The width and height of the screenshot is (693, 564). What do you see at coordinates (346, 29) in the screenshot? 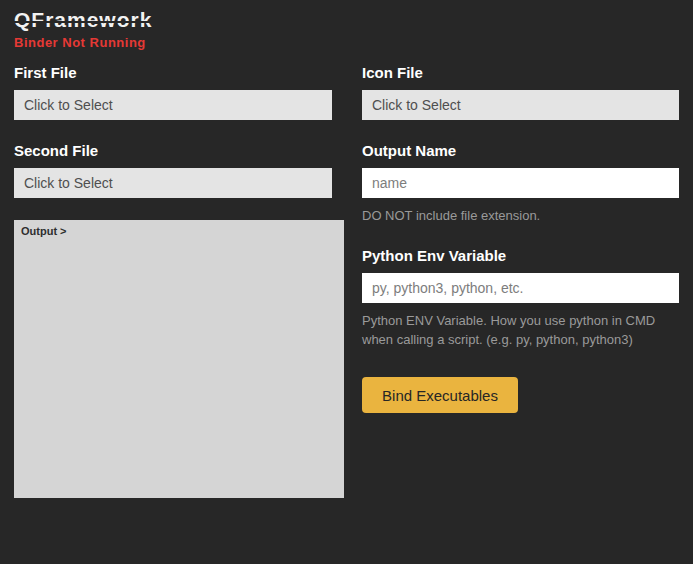
I see `header: QFramework Binder Not Running` at bounding box center [346, 29].